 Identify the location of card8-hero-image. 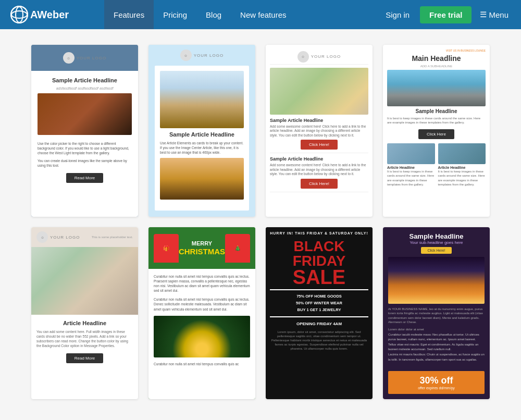
(437, 280).